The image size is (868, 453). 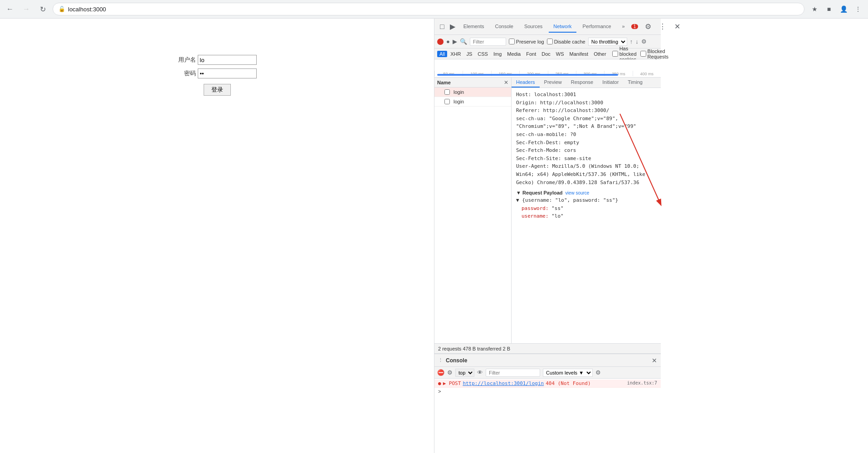 I want to click on close-detail-button: ✕, so click(x=506, y=83).